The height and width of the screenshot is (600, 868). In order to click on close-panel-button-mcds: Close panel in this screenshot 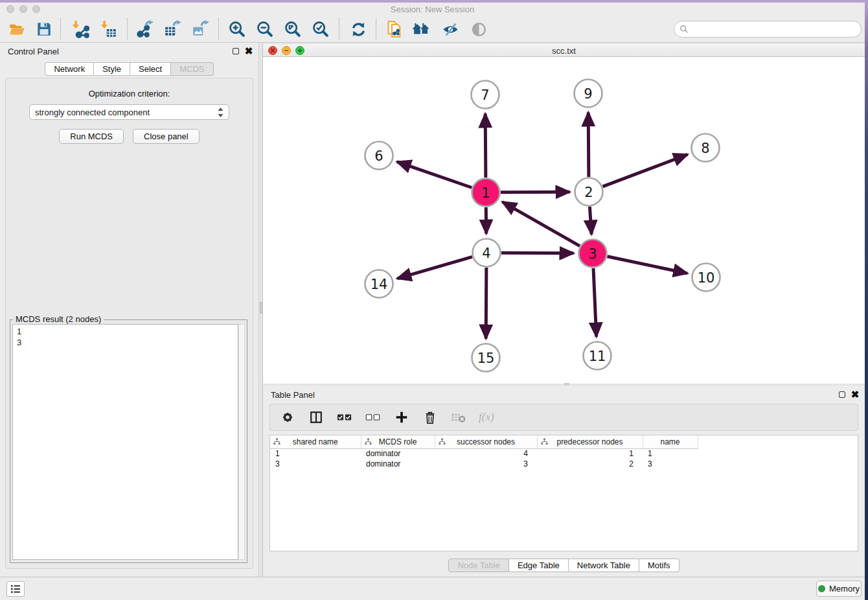, I will do `click(166, 136)`.